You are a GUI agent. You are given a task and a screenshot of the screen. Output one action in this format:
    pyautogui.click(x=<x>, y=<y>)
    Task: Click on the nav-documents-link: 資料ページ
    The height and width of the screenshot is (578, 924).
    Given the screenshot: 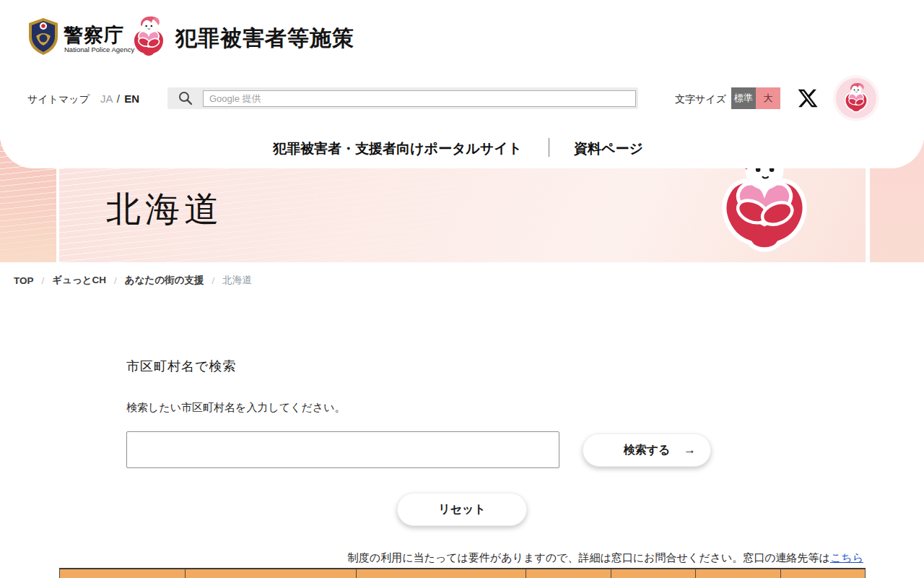 What is the action you would take?
    pyautogui.click(x=609, y=149)
    